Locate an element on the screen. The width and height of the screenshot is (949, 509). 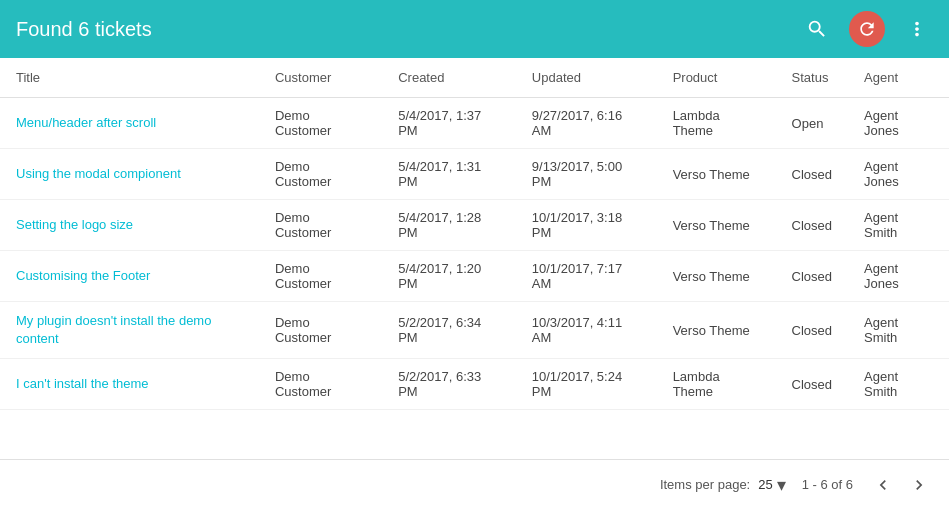
ticket-link: My plugin doesn't install the demo conte… is located at coordinates (130, 330).